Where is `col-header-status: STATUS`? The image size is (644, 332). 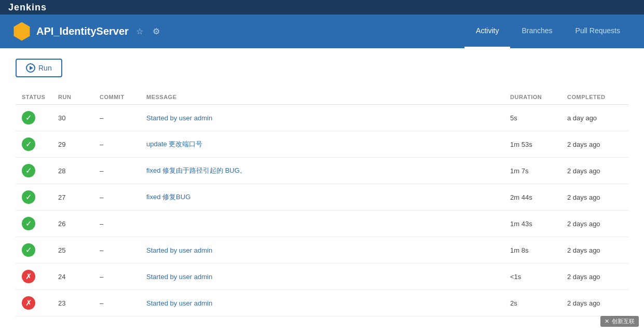
col-header-status: STATUS is located at coordinates (34, 98).